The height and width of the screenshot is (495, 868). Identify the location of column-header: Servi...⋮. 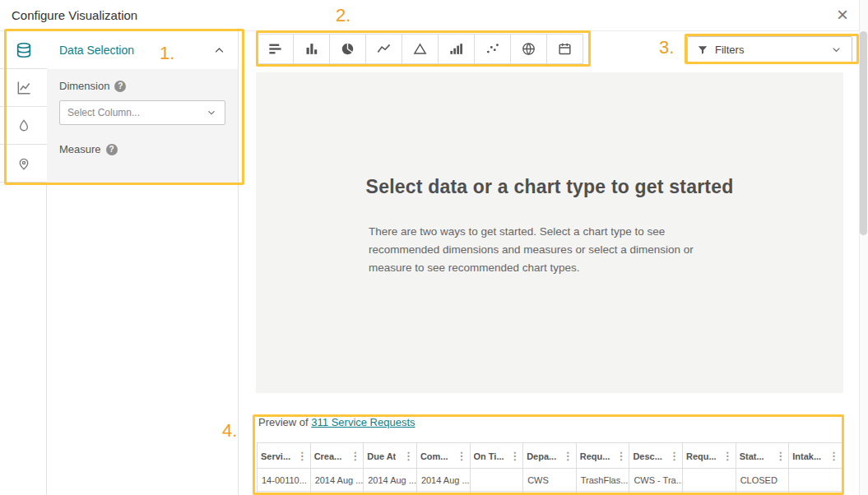
(285, 456).